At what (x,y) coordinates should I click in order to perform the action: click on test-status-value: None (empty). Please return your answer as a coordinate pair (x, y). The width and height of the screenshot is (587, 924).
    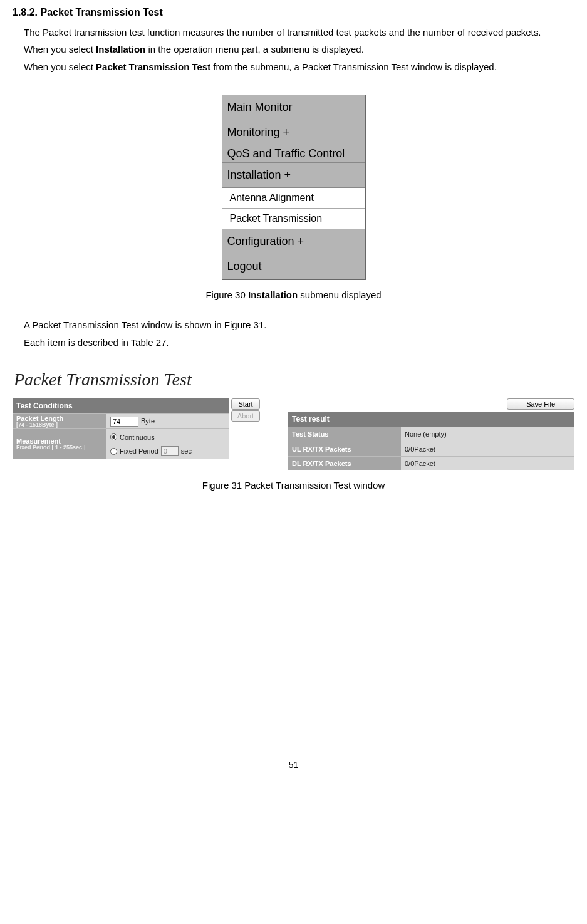
    Looking at the image, I should click on (487, 434).